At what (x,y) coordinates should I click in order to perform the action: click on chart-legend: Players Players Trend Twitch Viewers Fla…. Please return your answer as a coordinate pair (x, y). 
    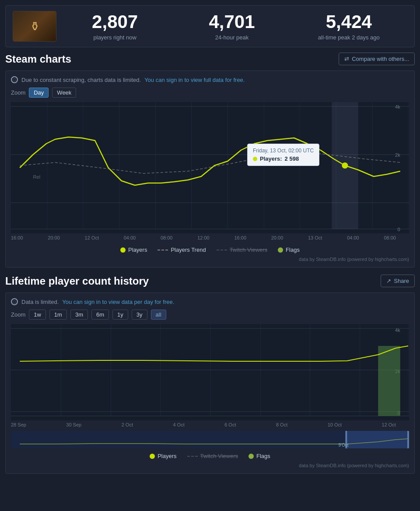
    Looking at the image, I should click on (210, 250).